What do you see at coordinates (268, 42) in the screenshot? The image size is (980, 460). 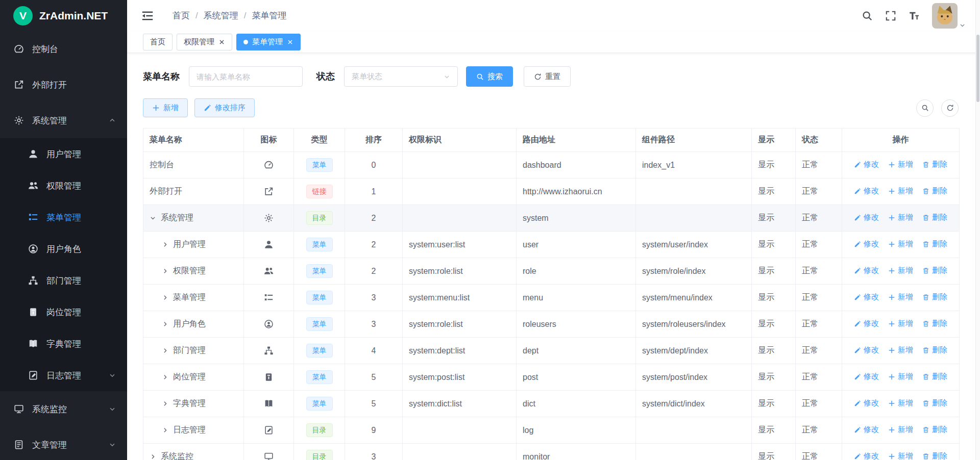 I see `tab-menu: 菜单管理` at bounding box center [268, 42].